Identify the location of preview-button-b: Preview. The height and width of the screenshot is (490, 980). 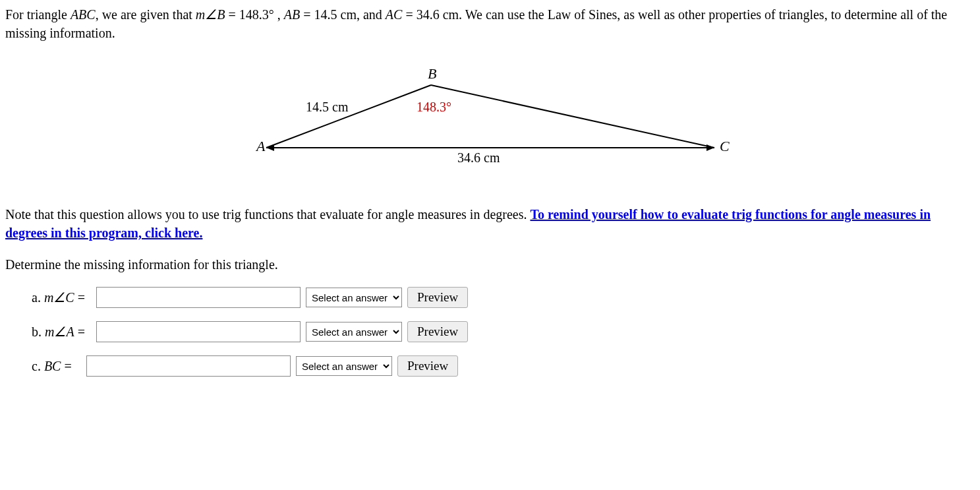
(438, 332).